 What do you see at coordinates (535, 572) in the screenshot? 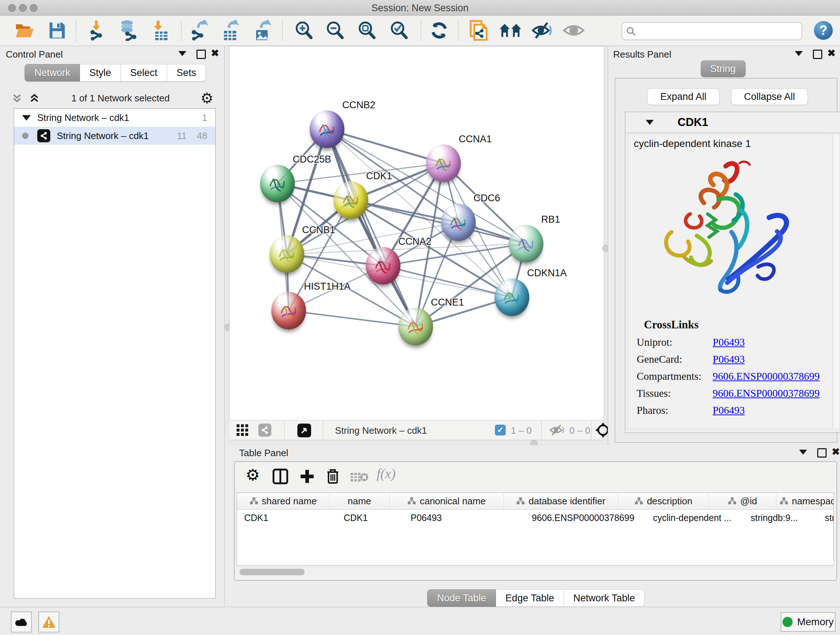
I see `table-hscrollbar` at bounding box center [535, 572].